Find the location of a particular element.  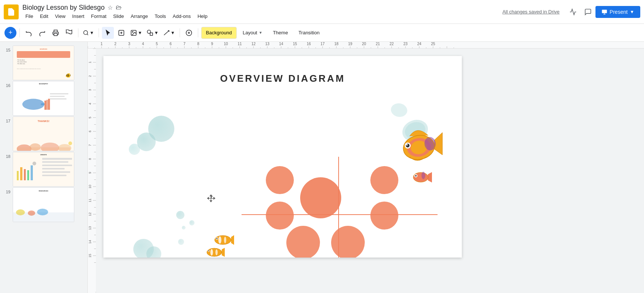

menu-arrange: Arrange is located at coordinates (139, 16).